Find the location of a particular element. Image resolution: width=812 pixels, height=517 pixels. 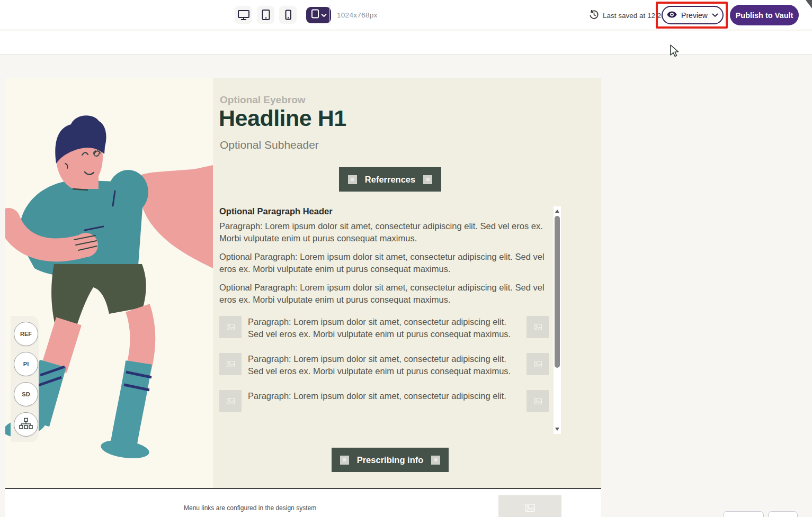

tablet-icon-active is located at coordinates (315, 15).